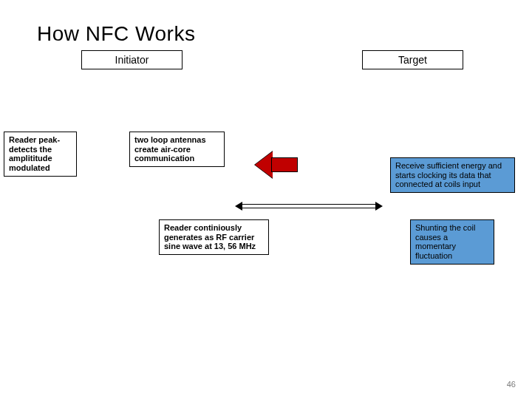  I want to click on target-header: Target, so click(412, 60).